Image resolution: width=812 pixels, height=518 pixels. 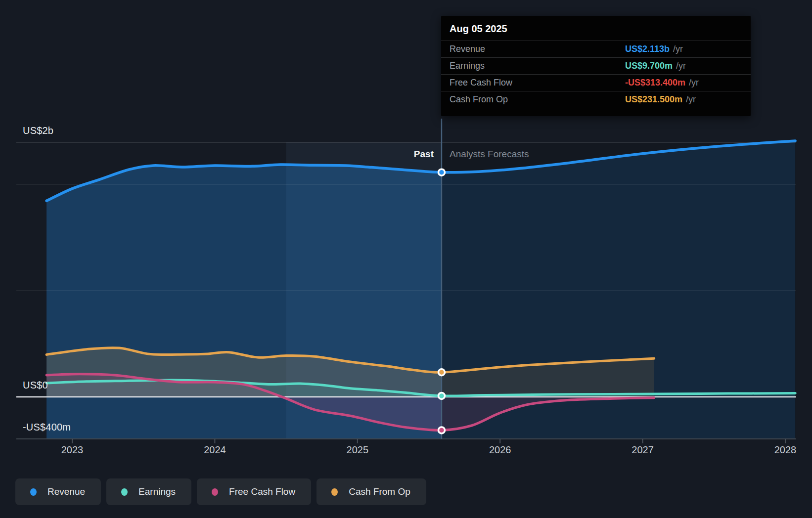 What do you see at coordinates (441, 395) in the screenshot?
I see `marker-earnings` at bounding box center [441, 395].